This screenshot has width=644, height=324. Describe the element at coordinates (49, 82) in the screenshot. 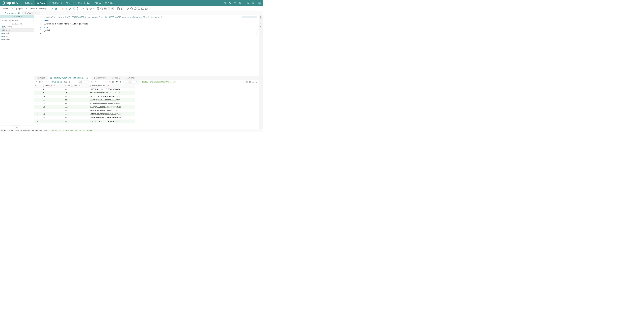

I see `expand-icon: ⇤` at that location.